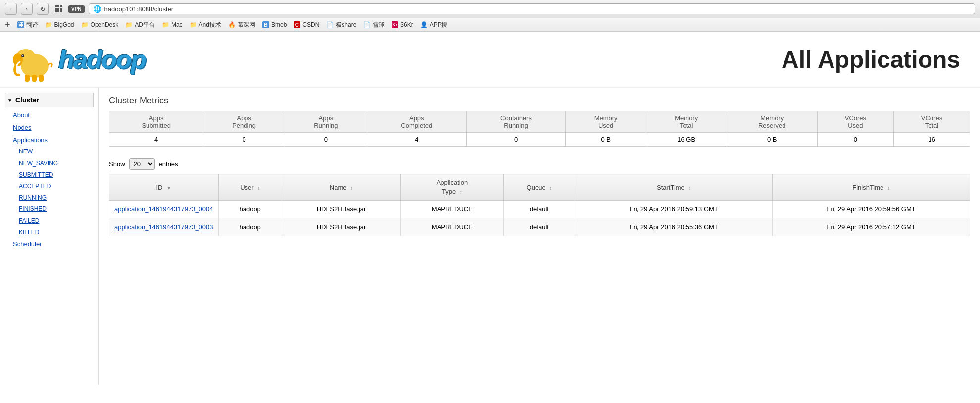  Describe the element at coordinates (164, 227) in the screenshot. I see `app-id-link-2: application_1461944317973_0003` at that location.